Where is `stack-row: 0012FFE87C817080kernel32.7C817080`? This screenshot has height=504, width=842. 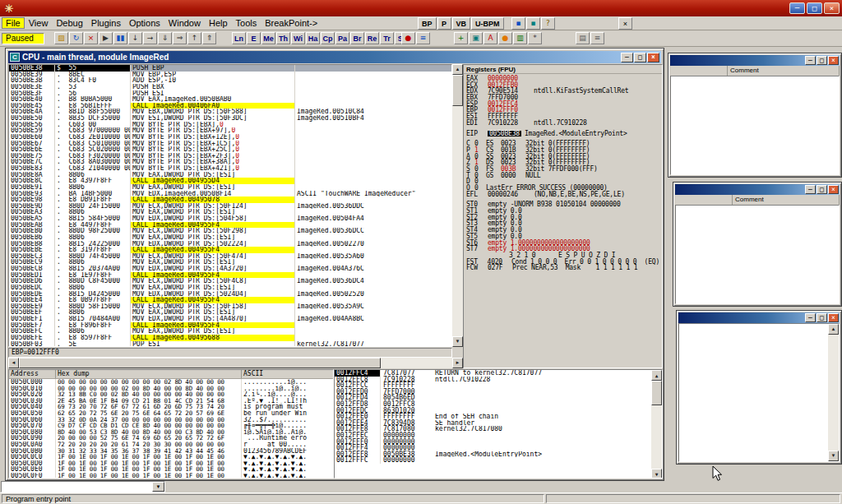
stack-row: 0012FFE87C817080kernel32.7C817080 is located at coordinates (493, 429).